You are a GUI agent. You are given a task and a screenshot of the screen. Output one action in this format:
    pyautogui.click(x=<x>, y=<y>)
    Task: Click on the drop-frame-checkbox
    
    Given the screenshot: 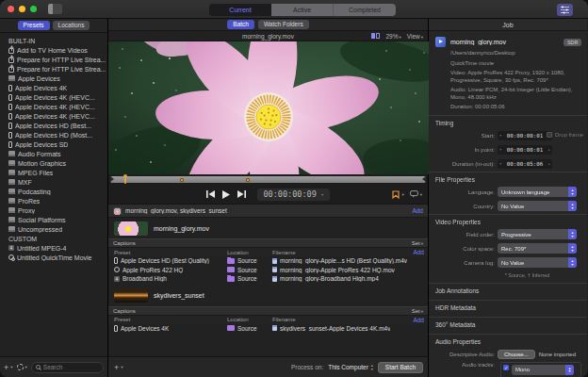 What is the action you would take?
    pyautogui.click(x=549, y=135)
    